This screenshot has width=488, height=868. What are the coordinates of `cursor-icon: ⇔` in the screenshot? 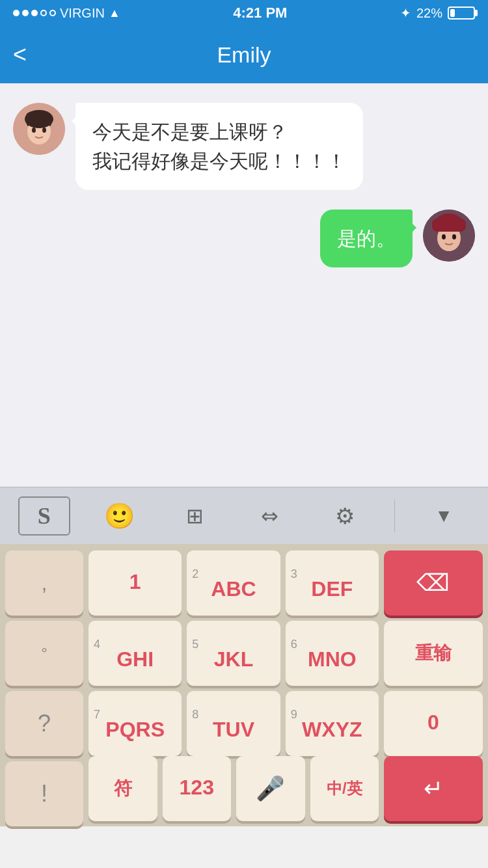 It's located at (269, 516).